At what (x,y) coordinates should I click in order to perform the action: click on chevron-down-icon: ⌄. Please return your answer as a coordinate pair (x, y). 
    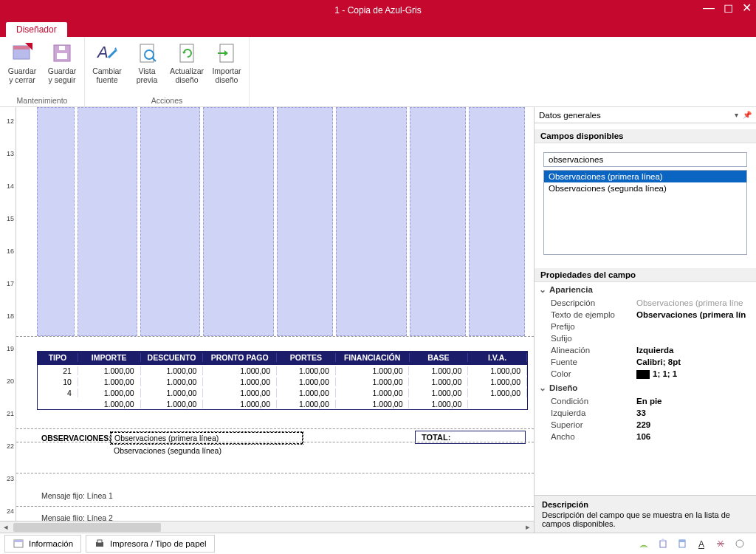
    Looking at the image, I should click on (544, 290).